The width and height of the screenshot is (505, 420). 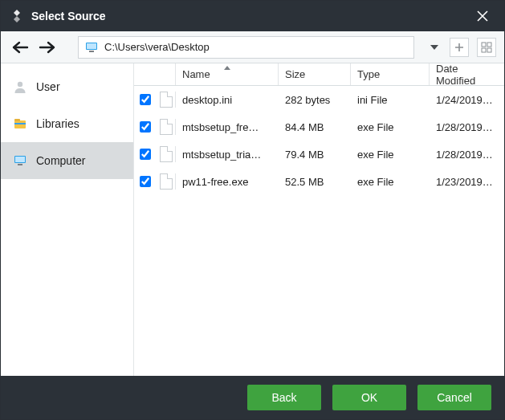 What do you see at coordinates (252, 47) in the screenshot?
I see `toolbar: C:\Users\vera\Desktop` at bounding box center [252, 47].